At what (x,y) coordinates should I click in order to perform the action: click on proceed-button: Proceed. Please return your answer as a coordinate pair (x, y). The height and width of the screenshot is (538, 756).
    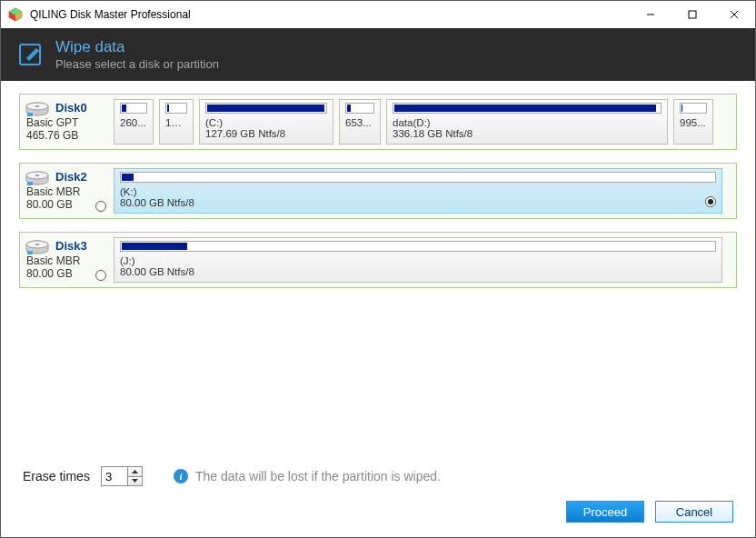
    Looking at the image, I should click on (605, 512).